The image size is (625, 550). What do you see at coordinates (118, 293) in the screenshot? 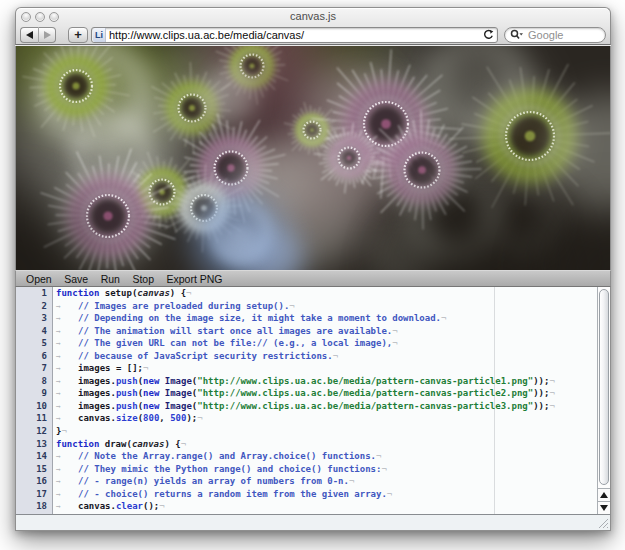
I see `code-token: setup` at bounding box center [118, 293].